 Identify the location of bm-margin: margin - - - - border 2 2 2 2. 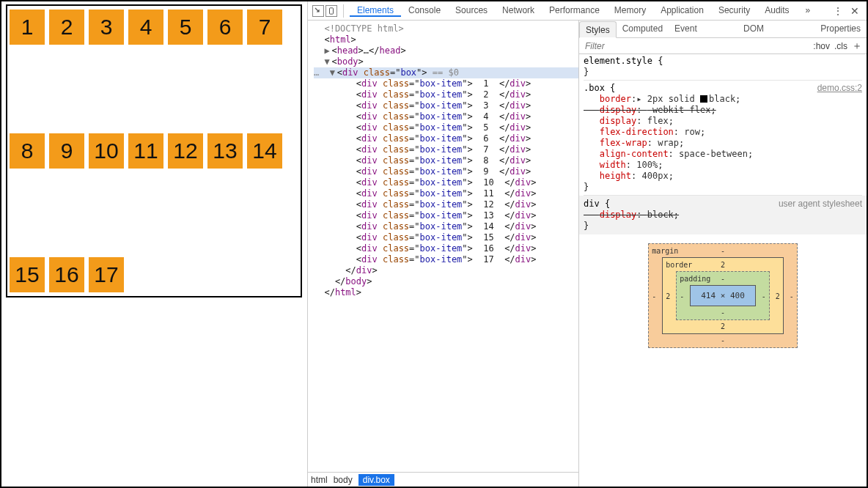
(723, 296).